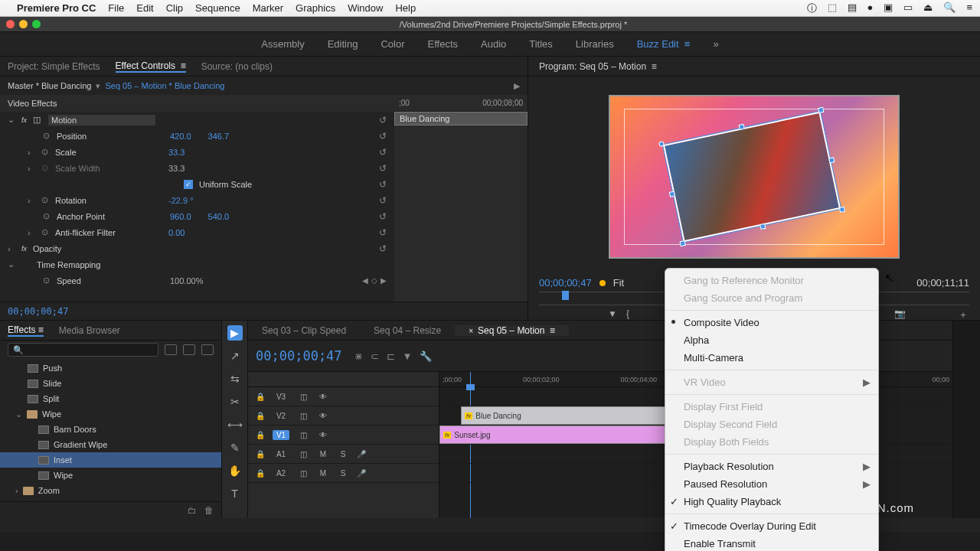 This screenshot has width=980, height=551. Describe the element at coordinates (632, 314) in the screenshot. I see `mark-in-button: {` at that location.